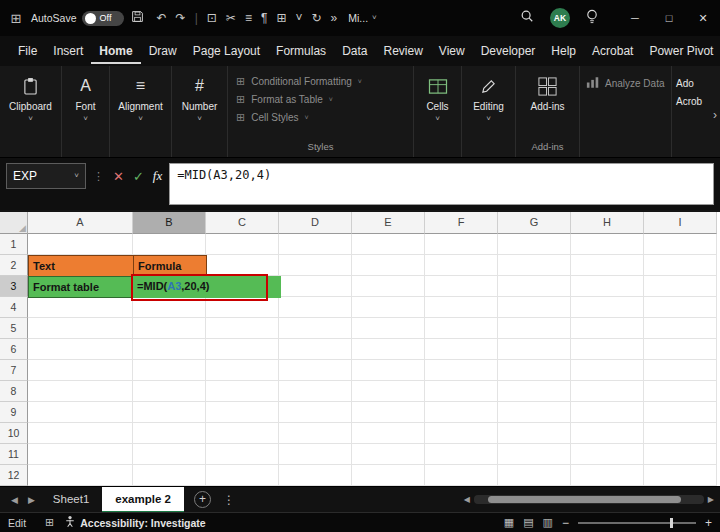 This screenshot has width=720, height=532. What do you see at coordinates (14, 370) in the screenshot?
I see `row-header-7: 7` at bounding box center [14, 370].